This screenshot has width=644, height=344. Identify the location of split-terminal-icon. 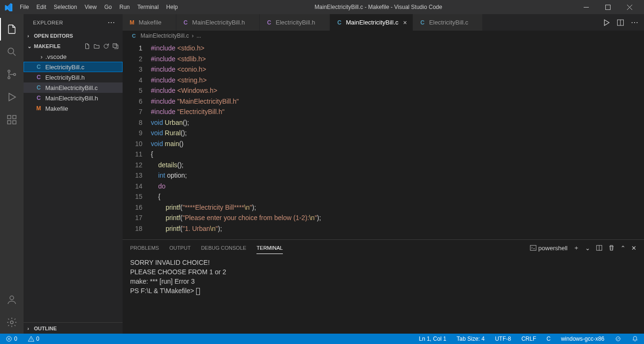
(599, 248).